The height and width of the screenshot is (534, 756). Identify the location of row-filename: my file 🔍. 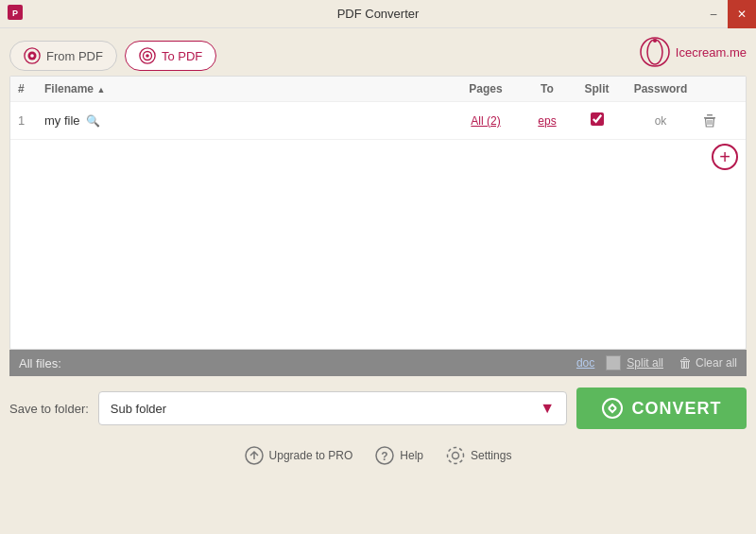
(246, 121).